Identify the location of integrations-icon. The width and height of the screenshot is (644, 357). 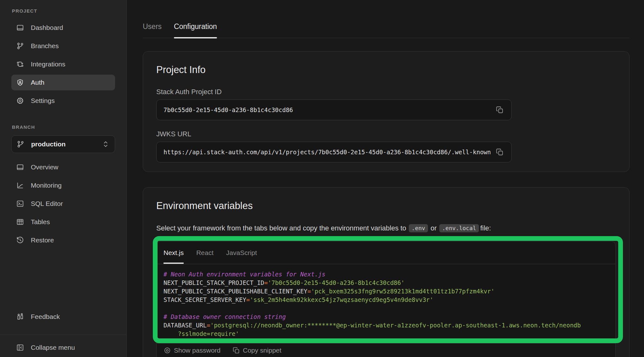
(20, 64).